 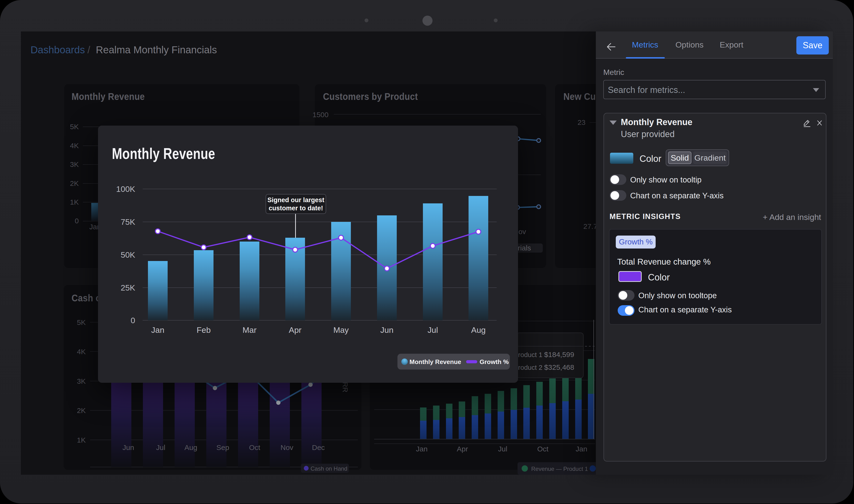 I want to click on svg-text: May, so click(x=341, y=330).